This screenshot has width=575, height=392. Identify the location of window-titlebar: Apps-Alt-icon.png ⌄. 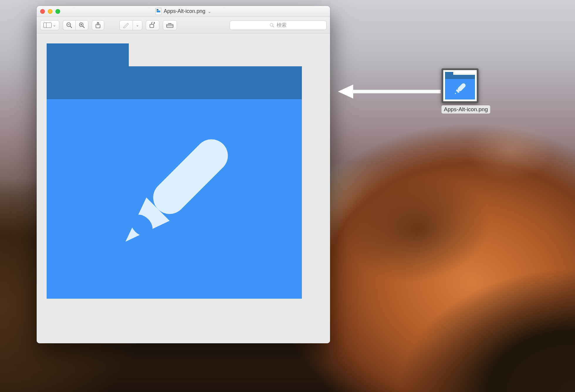
(183, 11).